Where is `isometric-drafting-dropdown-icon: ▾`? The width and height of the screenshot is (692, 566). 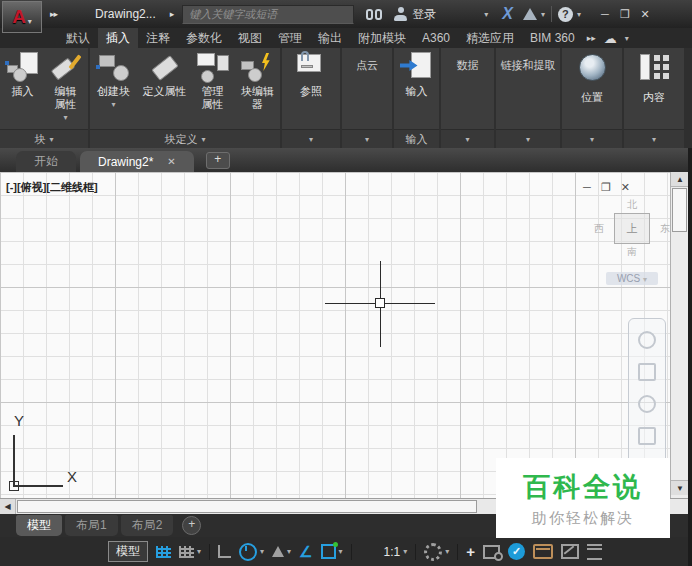
isometric-drafting-dropdown-icon: ▾ is located at coordinates (289, 552).